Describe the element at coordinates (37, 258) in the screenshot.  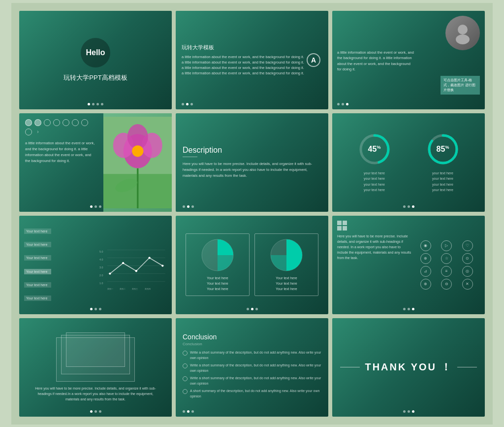
I see `bar-label-3: Your text here` at that location.